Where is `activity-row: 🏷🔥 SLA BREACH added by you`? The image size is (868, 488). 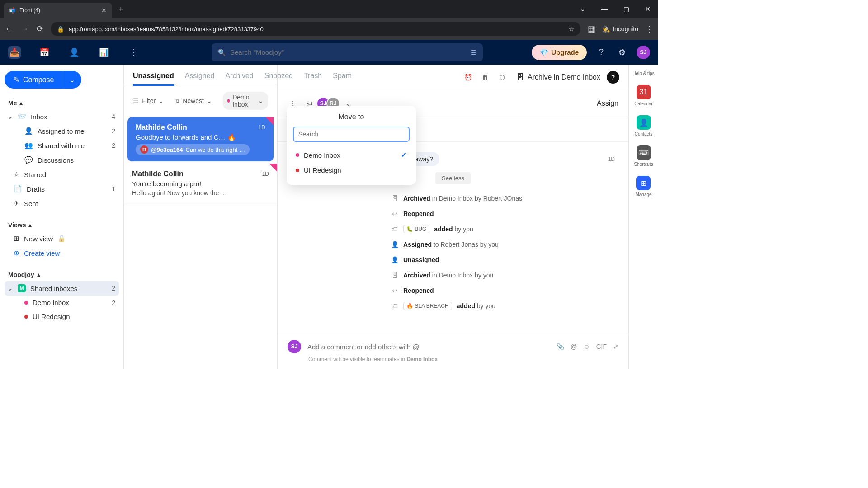
activity-row: 🏷🔥 SLA BREACH added by you is located at coordinates (503, 306).